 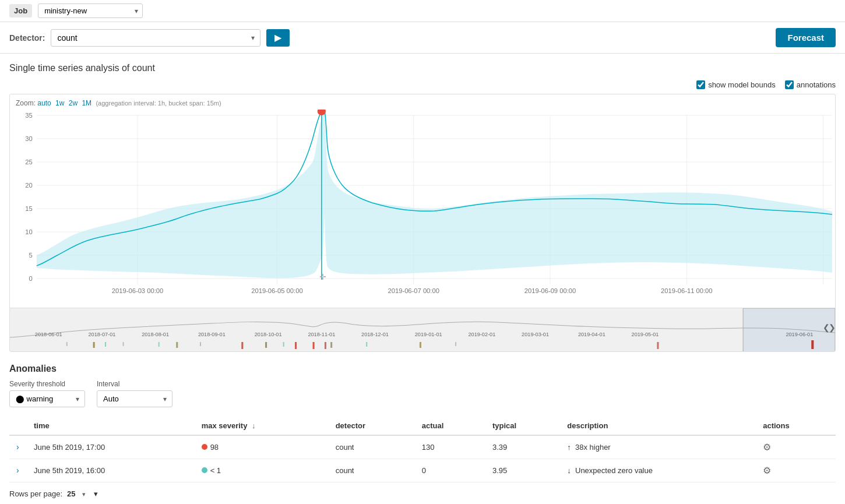 What do you see at coordinates (156, 38) in the screenshot?
I see `detector-select: count` at bounding box center [156, 38].